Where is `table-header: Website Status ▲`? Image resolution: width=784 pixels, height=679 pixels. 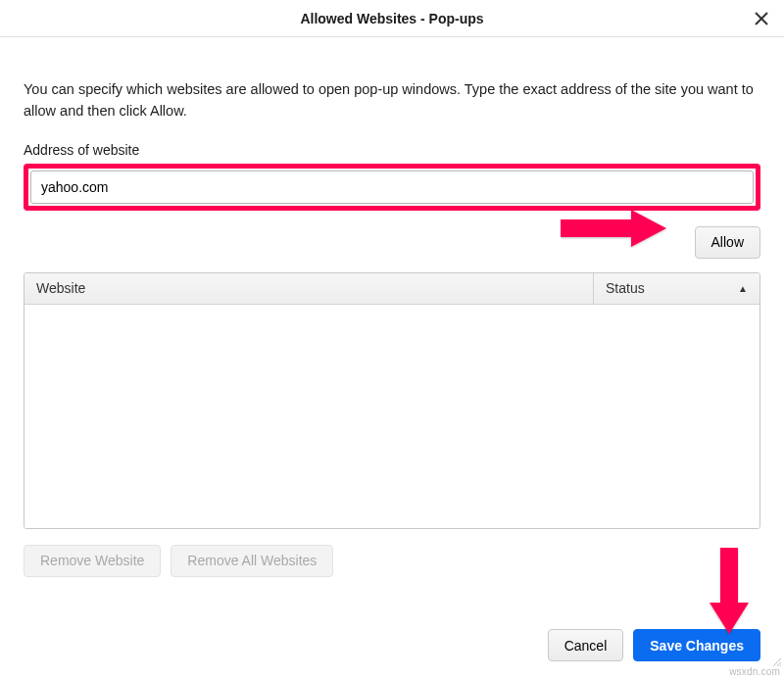 table-header: Website Status ▲ is located at coordinates (392, 289).